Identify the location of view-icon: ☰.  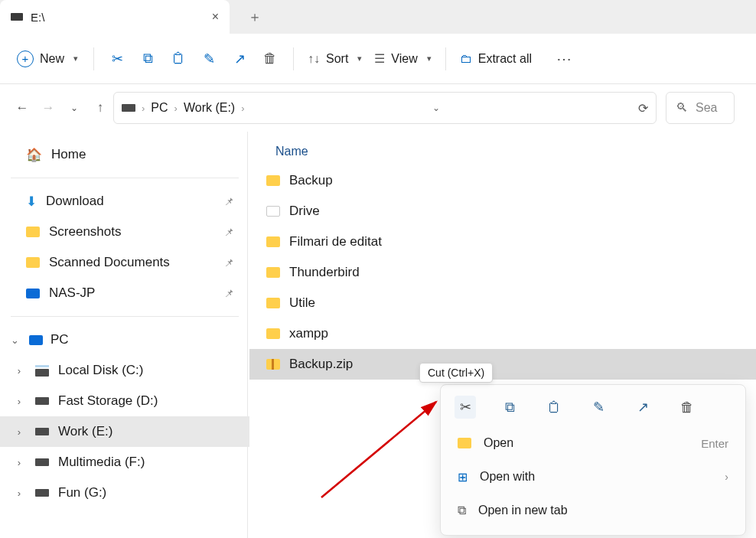
(380, 58).